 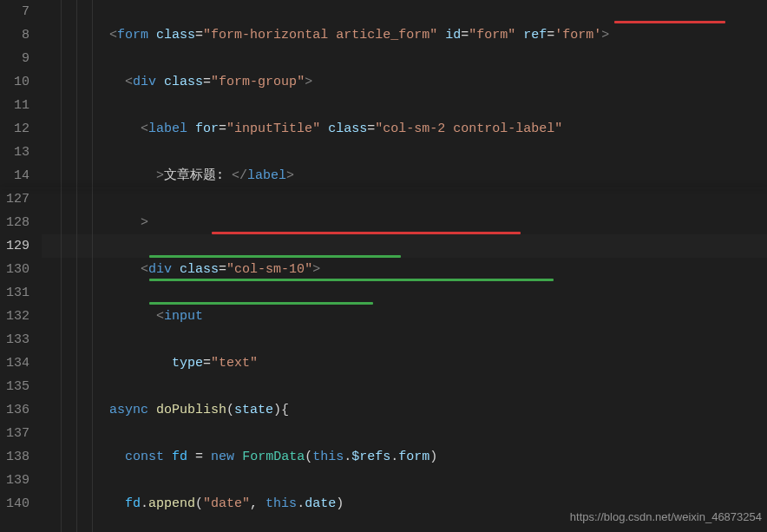 I want to click on line-number: 7, so click(x=15, y=12).